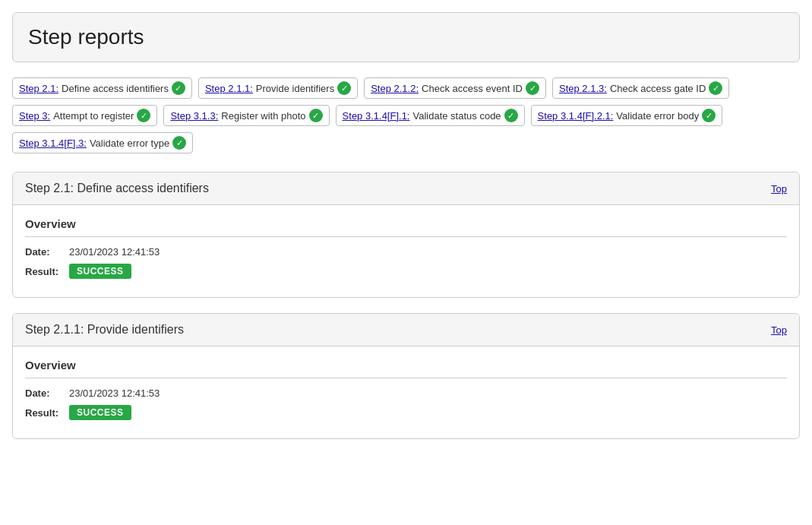  I want to click on step-link-label: Check access gate ID, so click(658, 88).